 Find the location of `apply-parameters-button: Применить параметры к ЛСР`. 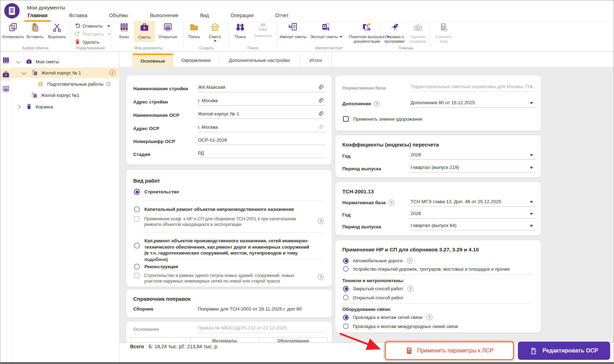

apply-parameters-button: Применить параметры к ЛСР is located at coordinates (449, 351).